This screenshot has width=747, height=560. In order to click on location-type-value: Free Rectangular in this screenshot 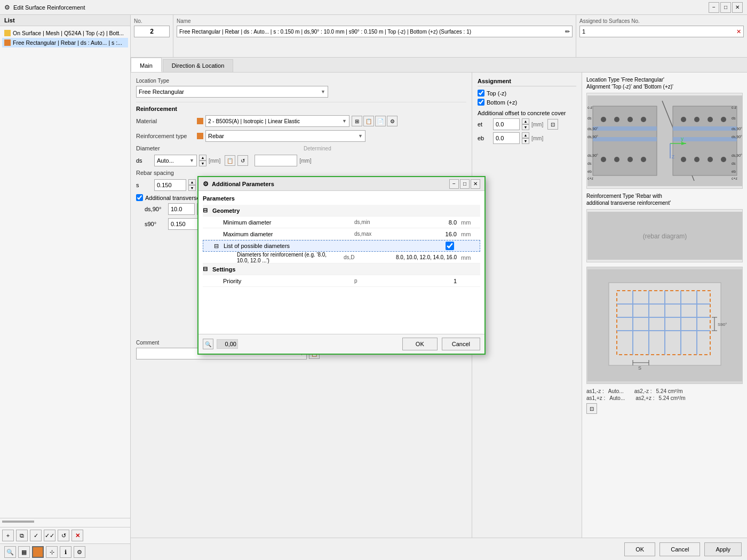, I will do `click(161, 92)`.